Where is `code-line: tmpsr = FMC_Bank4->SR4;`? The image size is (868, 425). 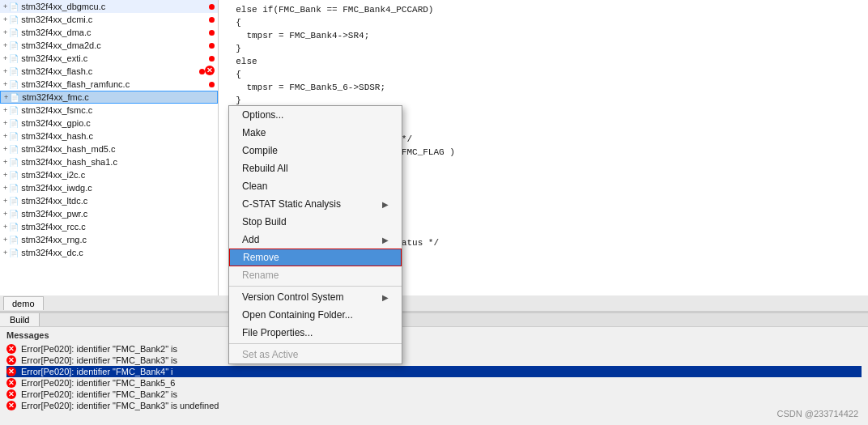
code-line: tmpsr = FMC_Bank4->SR4; is located at coordinates (543, 36).